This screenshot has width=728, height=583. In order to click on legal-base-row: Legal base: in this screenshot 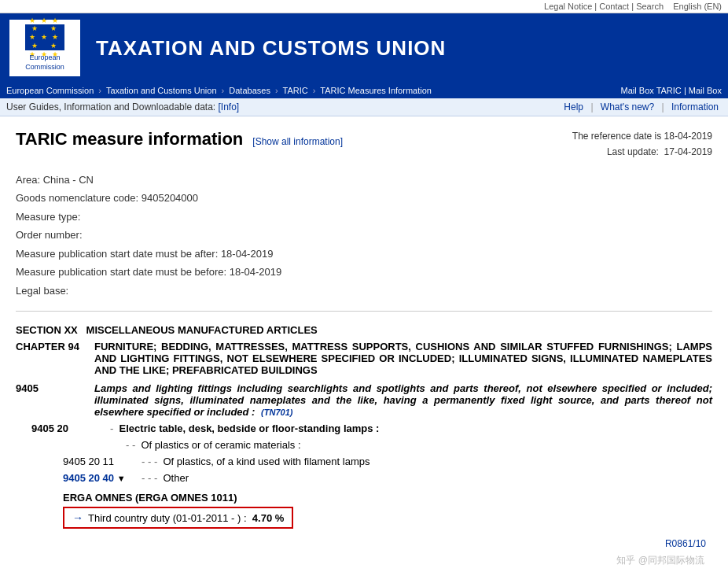, I will do `click(364, 291)`.